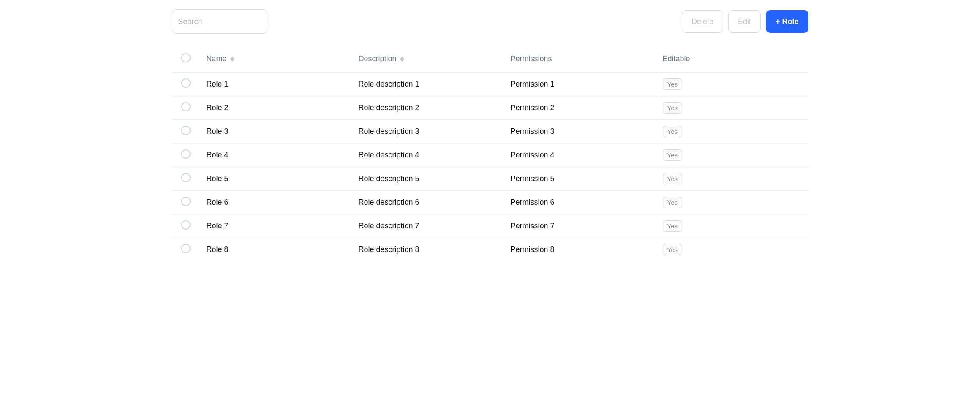 This screenshot has width=980, height=395. What do you see at coordinates (702, 22) in the screenshot?
I see `delete-button: Delete` at bounding box center [702, 22].